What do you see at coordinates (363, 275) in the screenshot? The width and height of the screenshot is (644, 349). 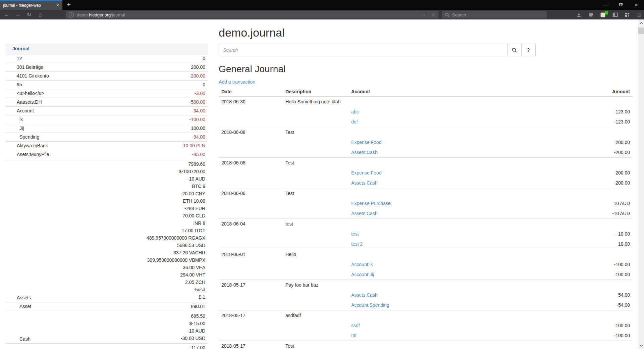 I see `posting-account-link: Account:Jij` at bounding box center [363, 275].